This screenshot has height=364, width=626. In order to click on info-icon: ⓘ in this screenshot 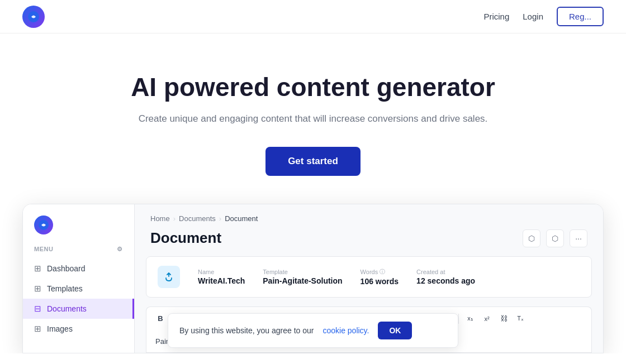, I will do `click(382, 272)`.